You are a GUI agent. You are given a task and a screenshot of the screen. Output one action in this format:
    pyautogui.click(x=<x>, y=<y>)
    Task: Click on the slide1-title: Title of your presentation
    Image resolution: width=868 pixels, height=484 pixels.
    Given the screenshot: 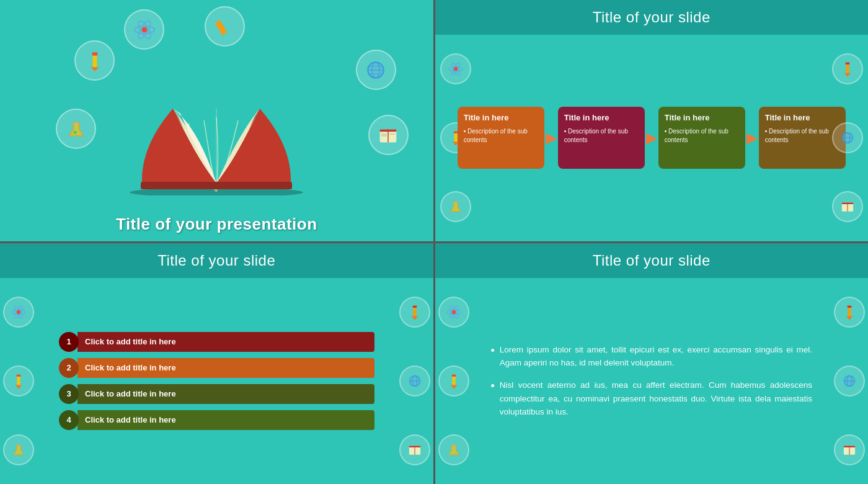 What is the action you would take?
    pyautogui.click(x=217, y=225)
    